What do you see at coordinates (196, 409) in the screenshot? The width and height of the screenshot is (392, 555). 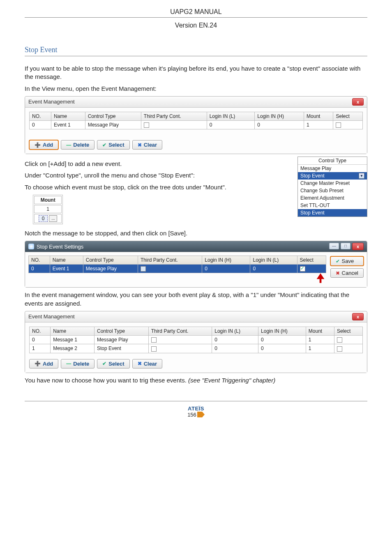 I see `footer: ATEÏS 156` at bounding box center [196, 409].